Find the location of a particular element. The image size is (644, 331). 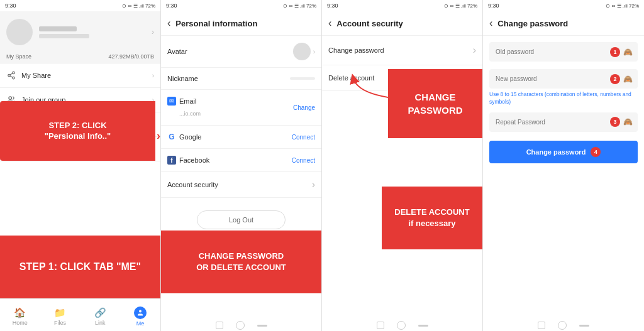

google-row: G Google Connect is located at coordinates (242, 137).